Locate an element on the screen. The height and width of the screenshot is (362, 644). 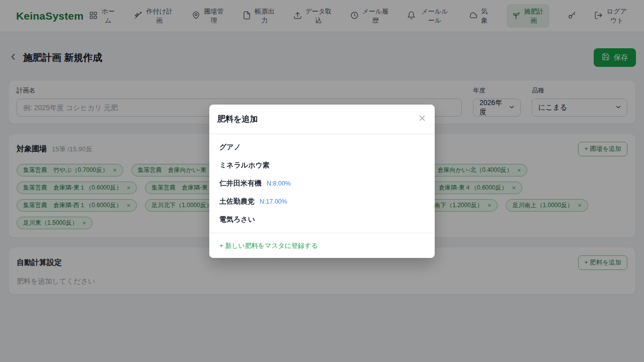
fertilizer-item: 電気ろさい is located at coordinates (322, 220).